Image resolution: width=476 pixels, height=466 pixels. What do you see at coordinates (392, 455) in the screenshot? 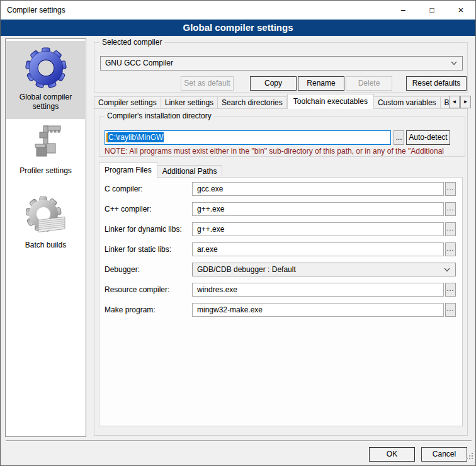
I see `ok-button: OK` at bounding box center [392, 455].